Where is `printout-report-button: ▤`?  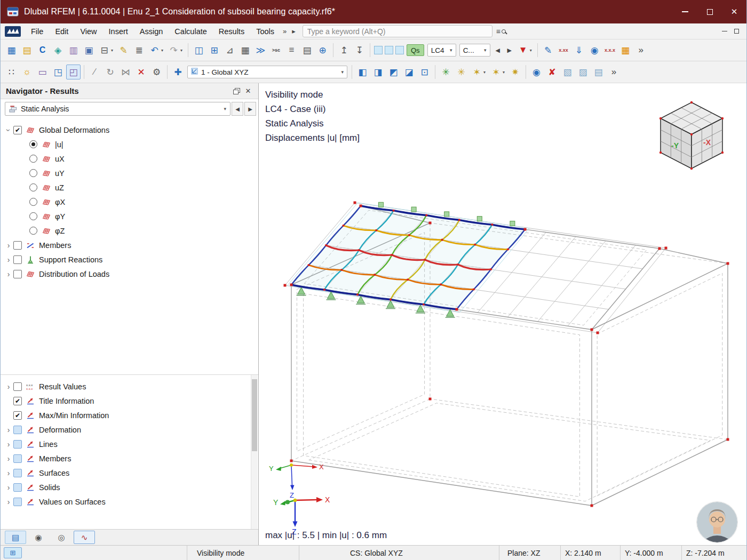 printout-report-button: ▤ is located at coordinates (307, 50).